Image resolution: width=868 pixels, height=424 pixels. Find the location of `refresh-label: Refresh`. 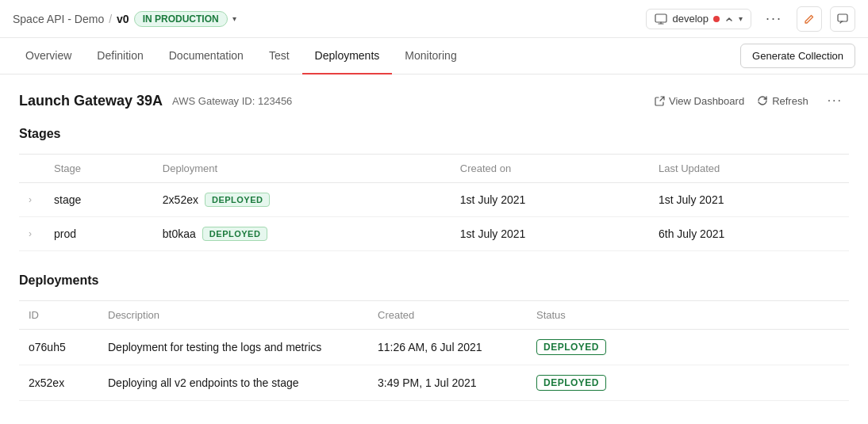

refresh-label: Refresh is located at coordinates (790, 101).